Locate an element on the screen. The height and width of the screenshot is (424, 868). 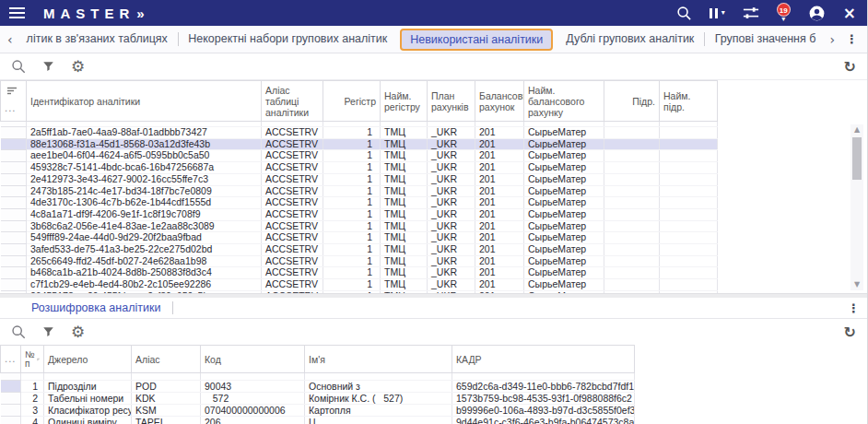
cell: Класифікатор ресурсів is located at coordinates (88, 411).